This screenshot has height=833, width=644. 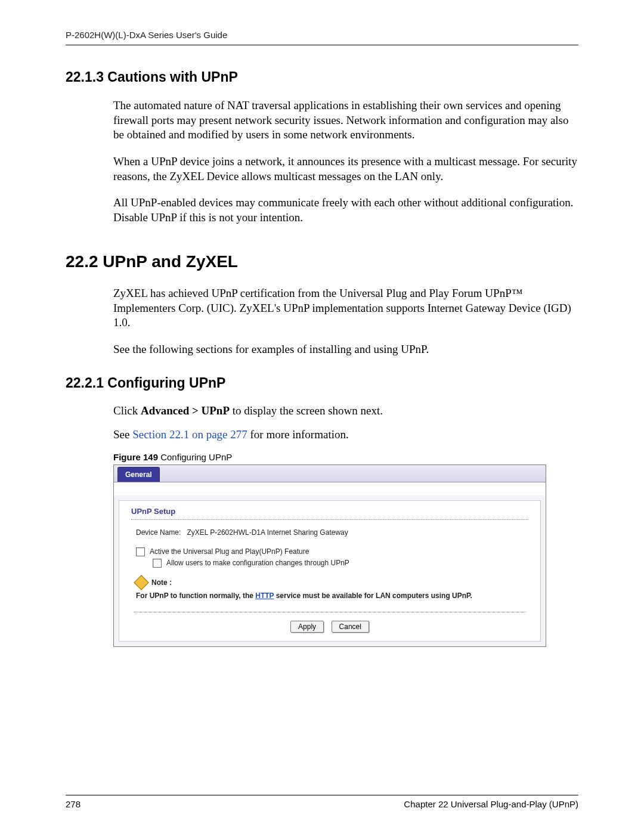 What do you see at coordinates (346, 349) in the screenshot?
I see `para: See the following sections for examples …` at bounding box center [346, 349].